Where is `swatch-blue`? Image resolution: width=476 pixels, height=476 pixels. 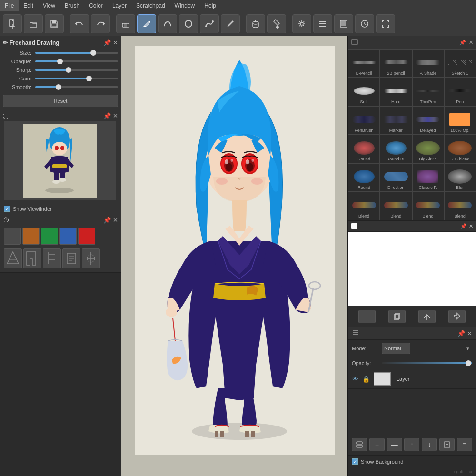 swatch-blue is located at coordinates (68, 236).